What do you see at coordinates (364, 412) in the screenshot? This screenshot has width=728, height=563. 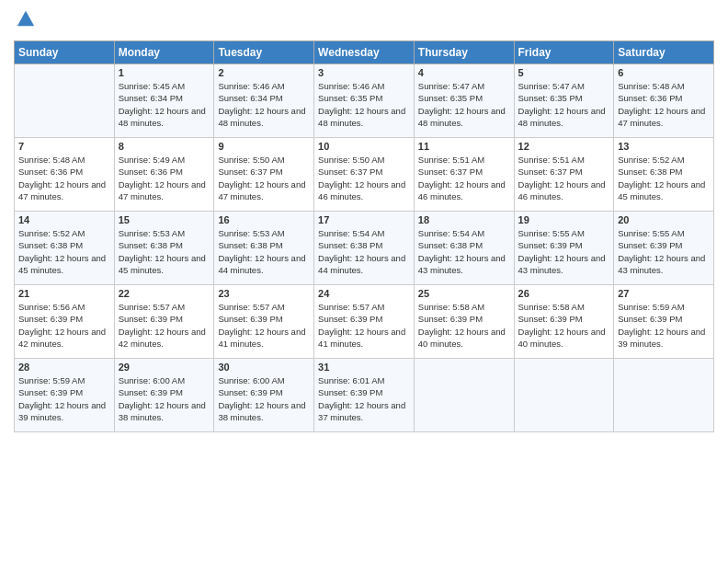 I see `daylight: Daylight: 12 hours and 37 minutes.` at bounding box center [364, 412].